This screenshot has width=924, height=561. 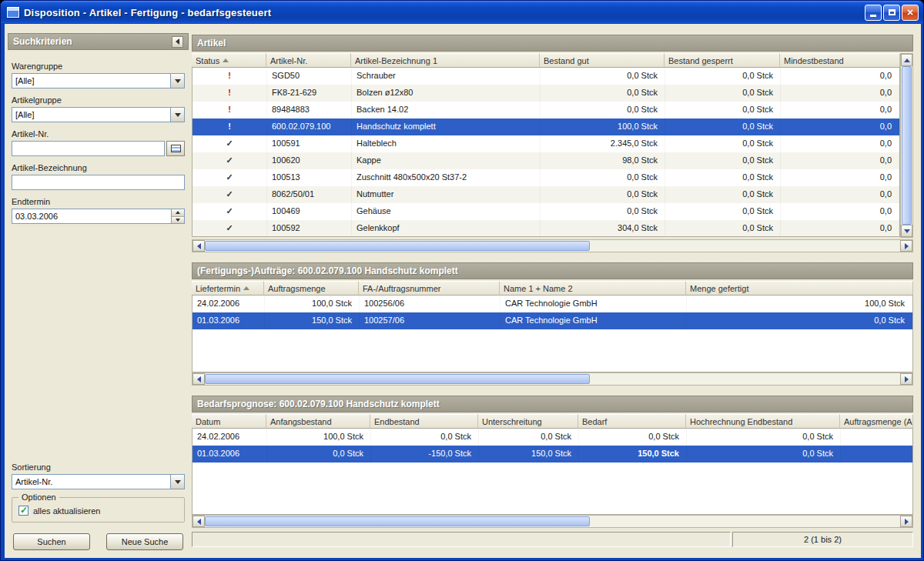 What do you see at coordinates (553, 321) in the screenshot?
I see `table-row: 01.03.2006150,0 Stck100257/06CAR Technol…` at bounding box center [553, 321].